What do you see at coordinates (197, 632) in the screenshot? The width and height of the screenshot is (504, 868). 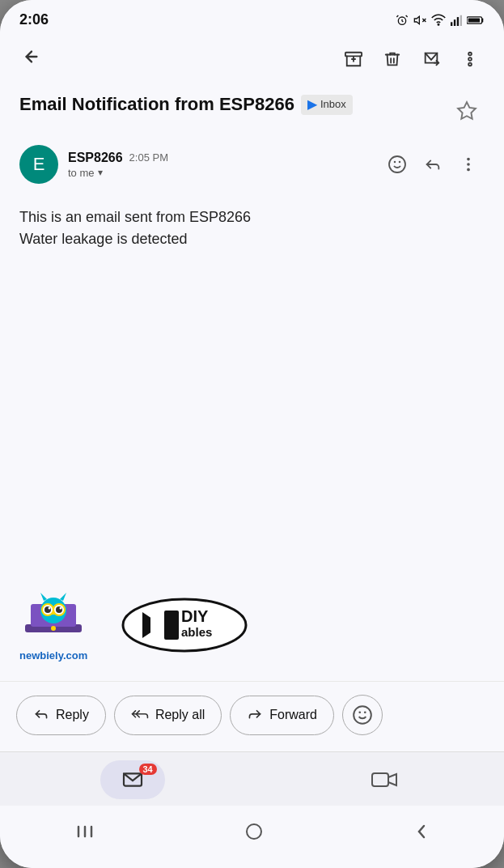 I see `svg-text: ables` at bounding box center [197, 632].